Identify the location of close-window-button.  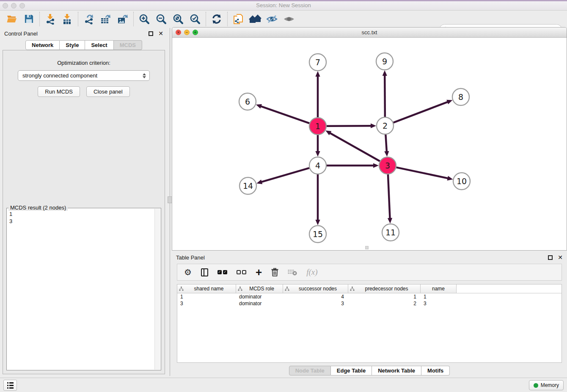
(5, 6).